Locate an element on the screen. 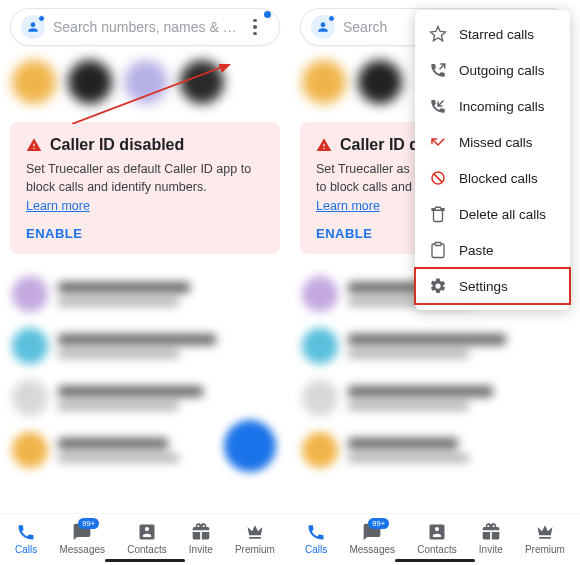 This screenshot has height=565, width=580. menu-label: Outgoing calls is located at coordinates (502, 70).